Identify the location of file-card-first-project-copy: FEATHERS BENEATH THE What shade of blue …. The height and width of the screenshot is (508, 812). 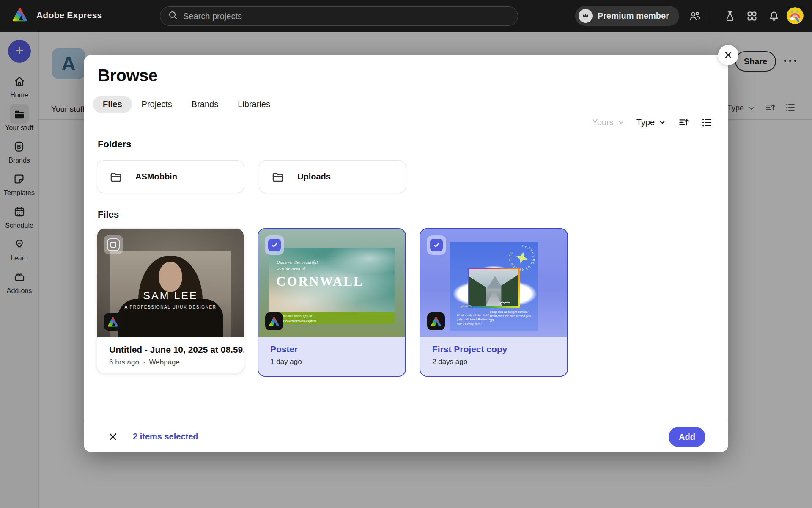
(494, 302).